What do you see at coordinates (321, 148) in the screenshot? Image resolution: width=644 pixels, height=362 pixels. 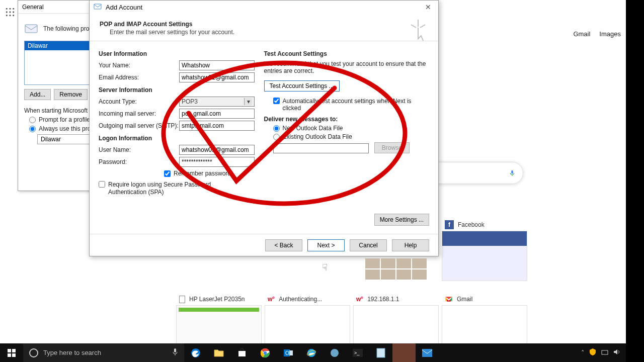 I see `existing-file-path-input` at bounding box center [321, 148].